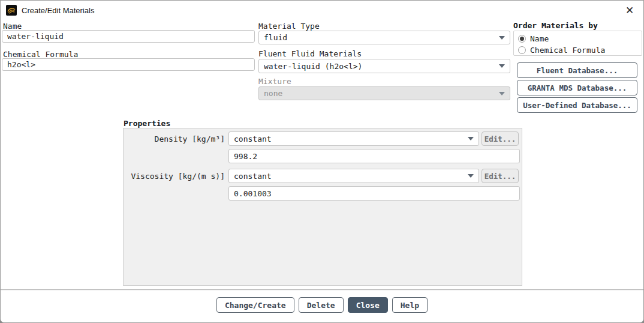  Describe the element at coordinates (128, 36) in the screenshot. I see `name-input` at that location.